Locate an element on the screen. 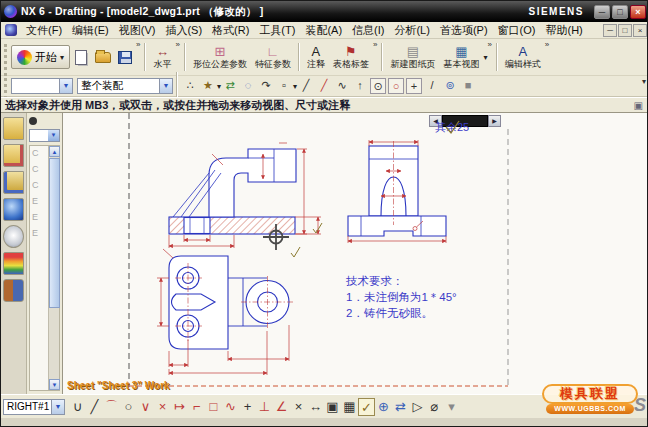  quick-extend-icon: ↦ is located at coordinates (180, 407).